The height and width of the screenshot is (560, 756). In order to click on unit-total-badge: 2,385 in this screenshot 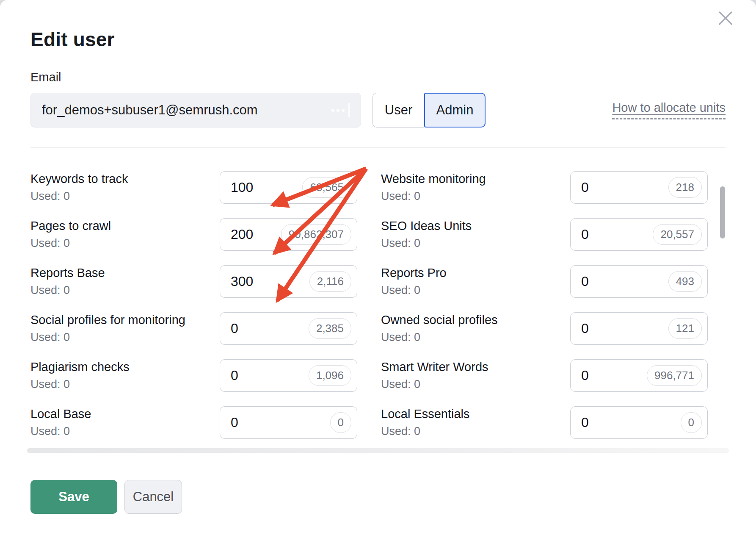, I will do `click(330, 329)`.